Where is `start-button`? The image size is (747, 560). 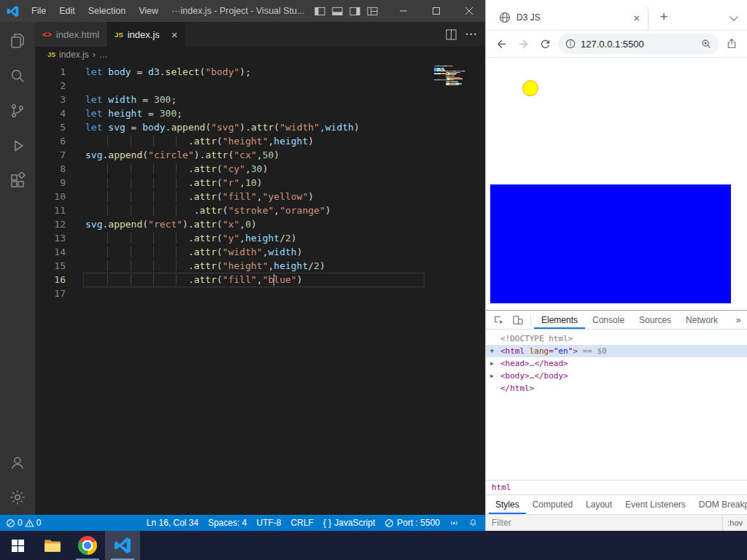 start-button is located at coordinates (18, 545).